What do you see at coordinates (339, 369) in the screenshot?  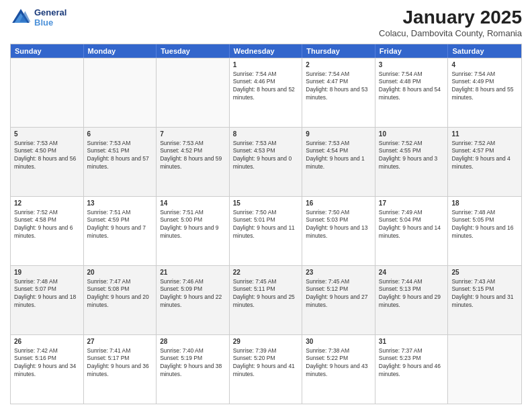 I see `day-cell-30: 30Sunrise: 7:38 AM Sunset: 5:22 PM Dayli…` at bounding box center [339, 369].